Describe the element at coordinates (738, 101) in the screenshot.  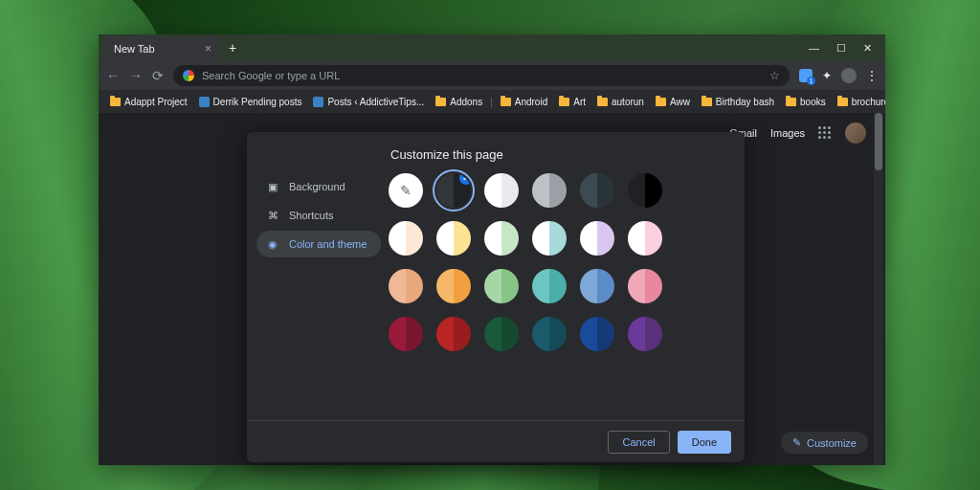
I see `bookmark-item: Birthday bash` at that location.